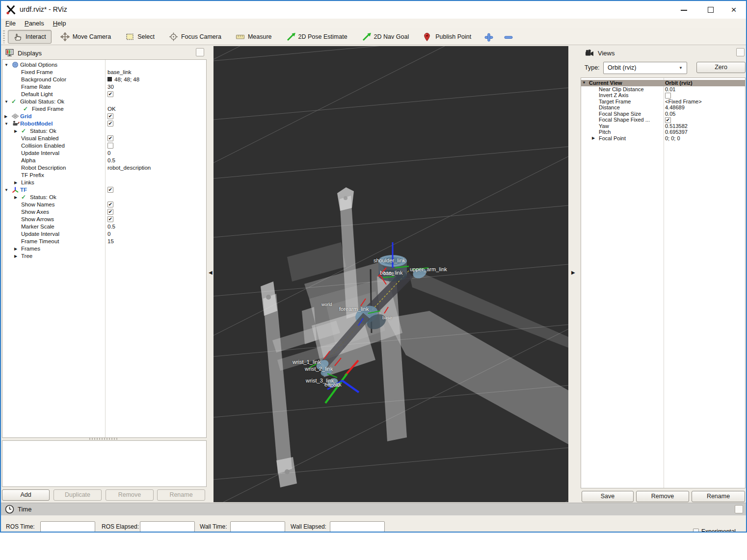 The height and width of the screenshot is (560, 747). I want to click on views-row-focal-point: ▶Focal Point0; 0; 0, so click(663, 138).